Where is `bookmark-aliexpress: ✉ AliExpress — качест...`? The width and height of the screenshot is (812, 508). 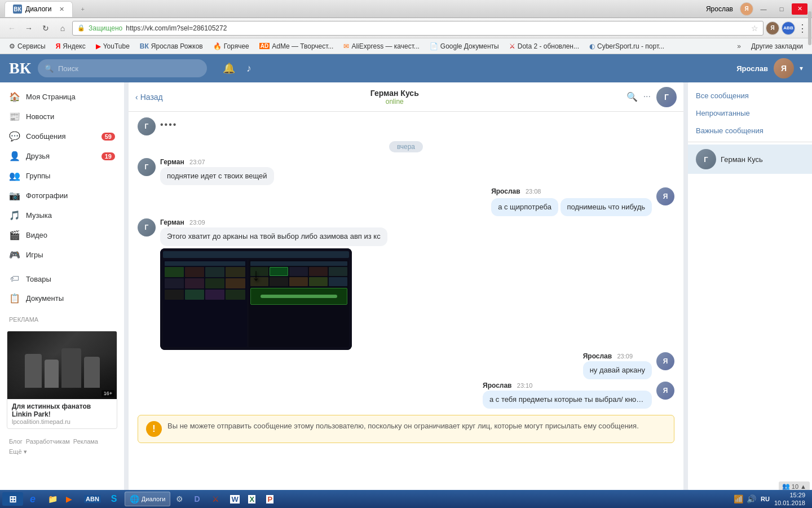 bookmark-aliexpress: ✉ AliExpress — качест... is located at coordinates (381, 46).